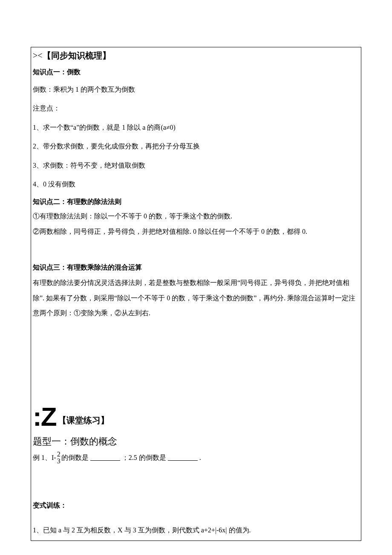 The image size is (392, 555). Describe the element at coordinates (196, 202) in the screenshot. I see `kp2-title: 知识点二：有理数的除法法则` at that location.